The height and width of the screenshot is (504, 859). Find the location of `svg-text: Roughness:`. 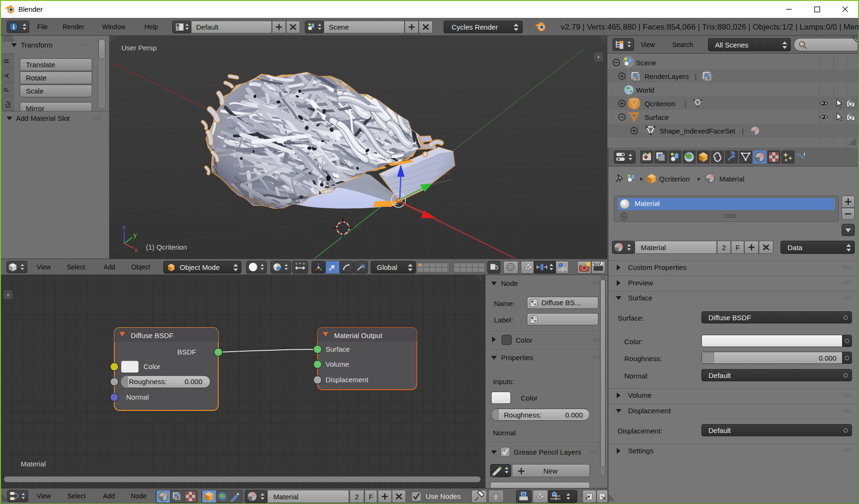

svg-text: Roughness: is located at coordinates (148, 382).